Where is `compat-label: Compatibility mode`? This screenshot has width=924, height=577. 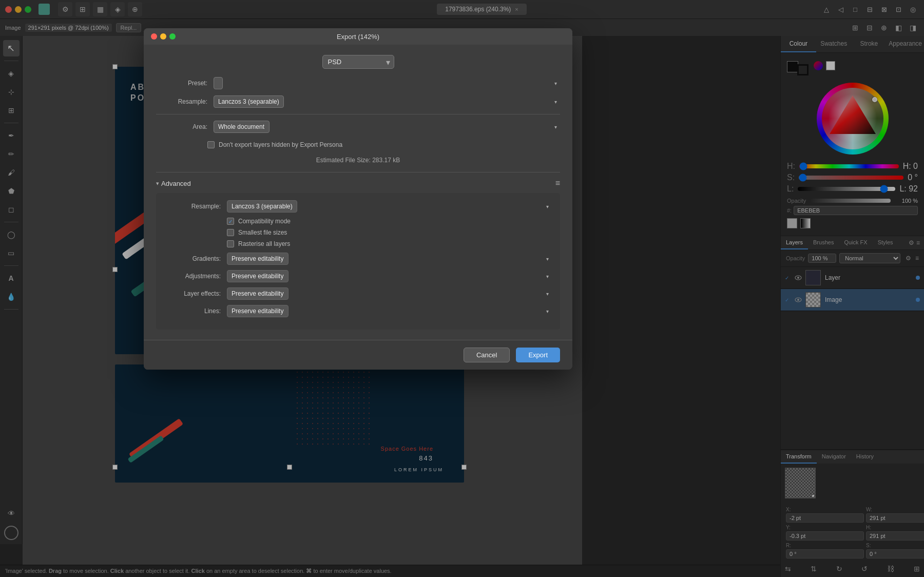
compat-label: Compatibility mode is located at coordinates (264, 221).